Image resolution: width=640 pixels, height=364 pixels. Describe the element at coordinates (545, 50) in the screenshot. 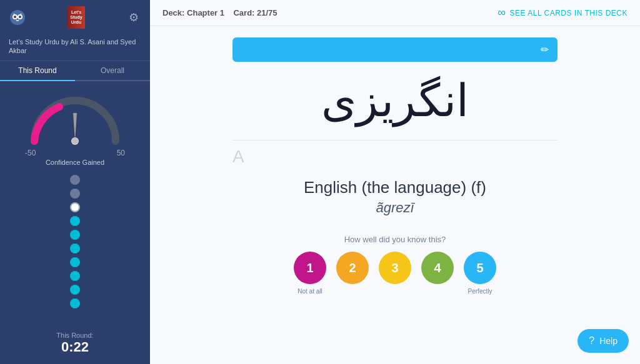

I see `edit-icon: ✏` at that location.